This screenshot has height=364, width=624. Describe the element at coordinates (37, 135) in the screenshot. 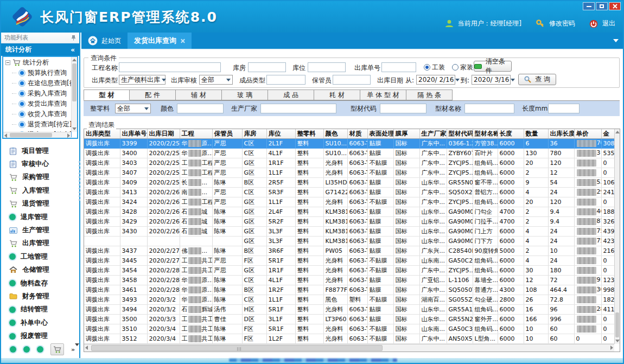

I see `tree-horizontal-scrollbar` at that location.